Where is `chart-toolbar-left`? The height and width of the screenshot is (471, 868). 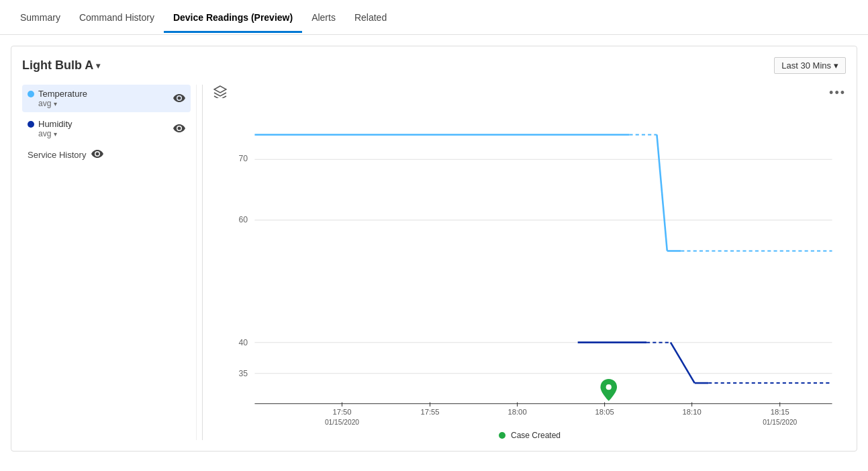 chart-toolbar-left is located at coordinates (220, 93).